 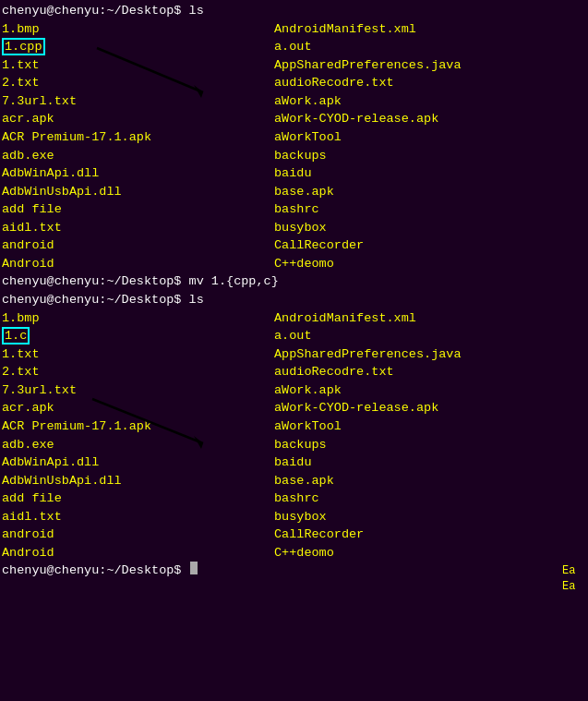 What do you see at coordinates (431, 517) in the screenshot?
I see `file-name-right: busybox` at bounding box center [431, 517].